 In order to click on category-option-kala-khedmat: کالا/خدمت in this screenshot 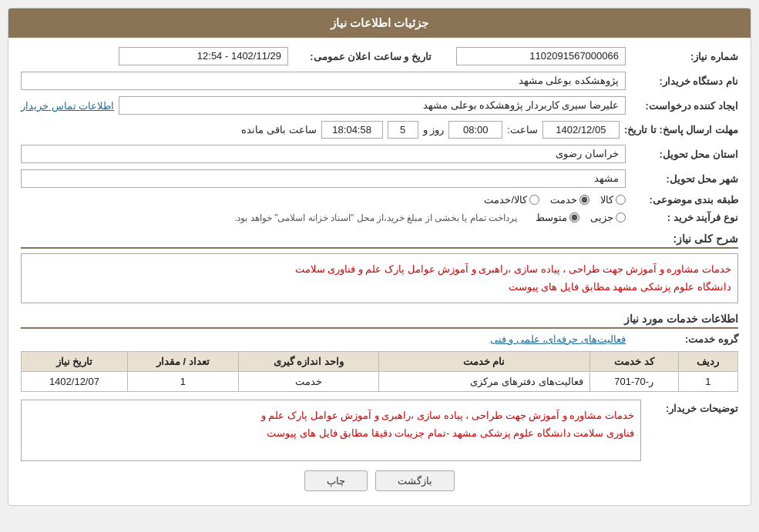, I will do `click(512, 200)`.